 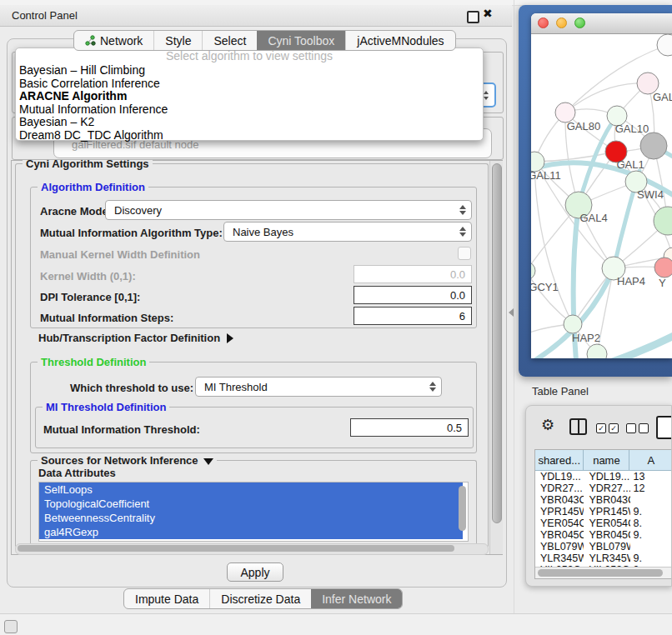 I want to click on network-node-y, so click(x=664, y=268).